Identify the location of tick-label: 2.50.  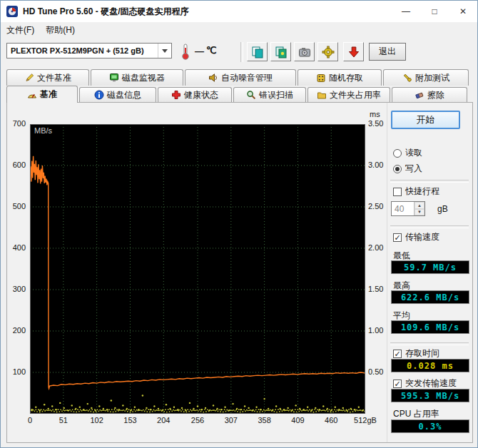
(375, 206).